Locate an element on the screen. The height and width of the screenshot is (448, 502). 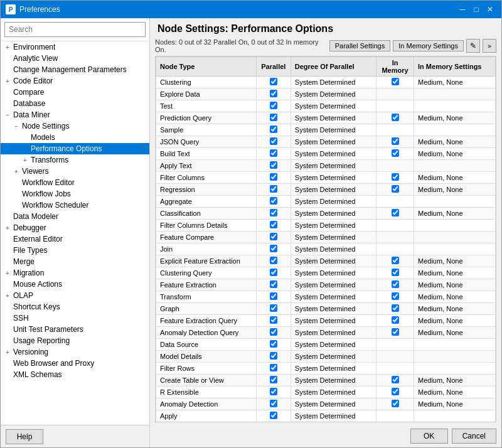
sidebar-item-workflow-jobs: Workflow Jobs is located at coordinates (75, 194).